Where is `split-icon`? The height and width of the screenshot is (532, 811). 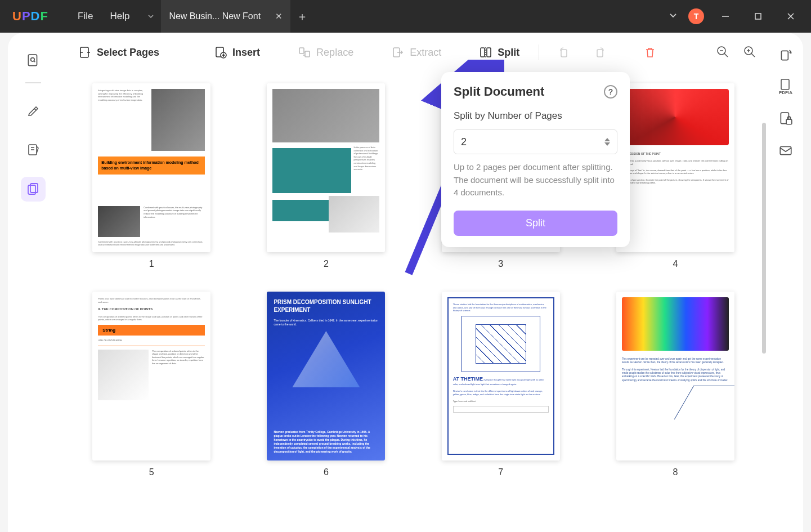
split-icon is located at coordinates (486, 52).